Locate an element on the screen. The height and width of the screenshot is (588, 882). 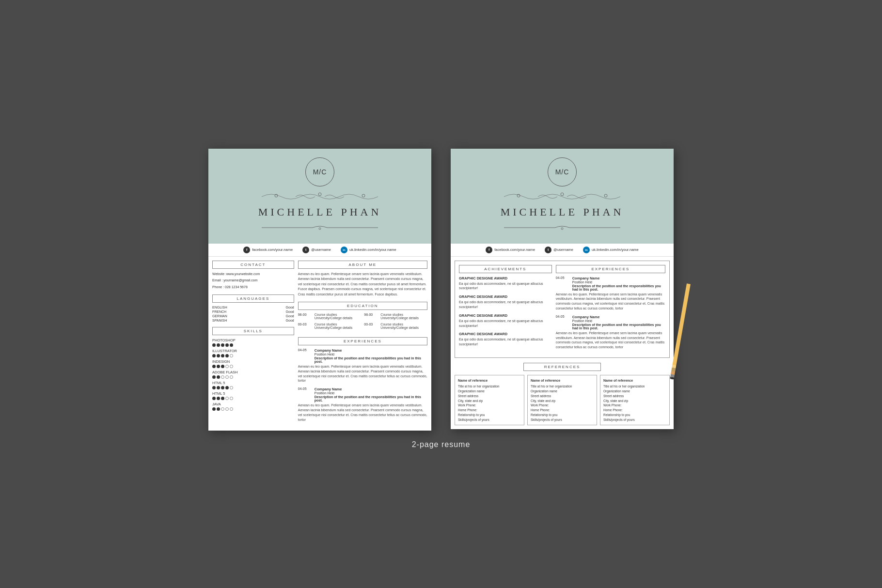
award-title-3: GRAPHIC DESIGNE AWARD is located at coordinates (505, 316).